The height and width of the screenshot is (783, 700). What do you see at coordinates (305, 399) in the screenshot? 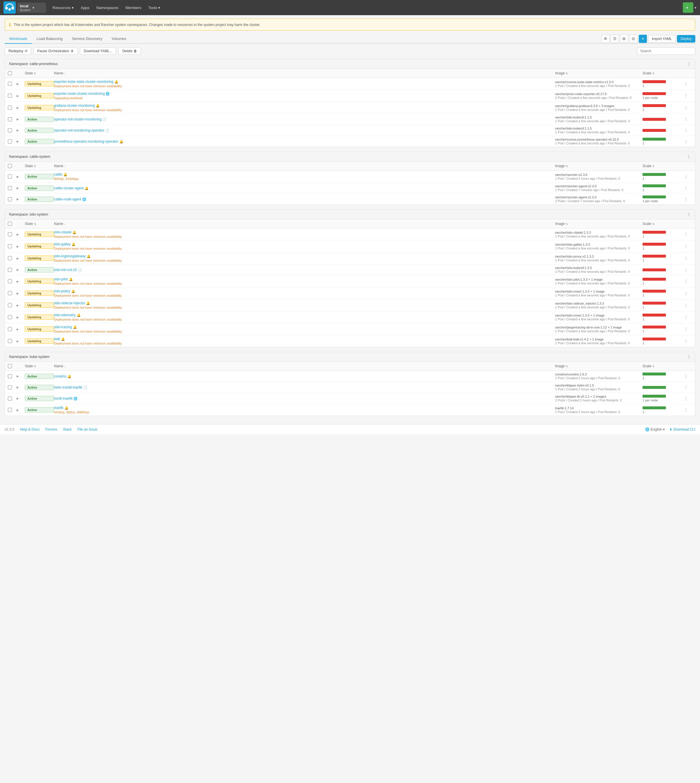
I see `workload-name-3-2: svclb-traefik 🌐` at bounding box center [305, 399].